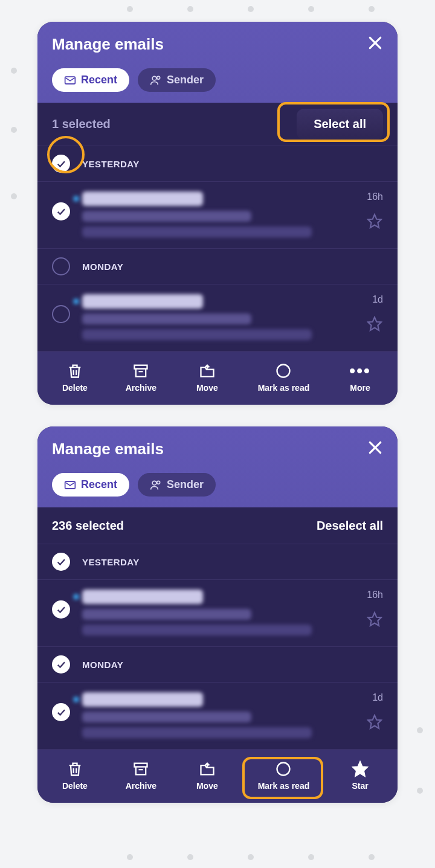  What do you see at coordinates (360, 371) in the screenshot?
I see `dots-icon: •••` at bounding box center [360, 371].